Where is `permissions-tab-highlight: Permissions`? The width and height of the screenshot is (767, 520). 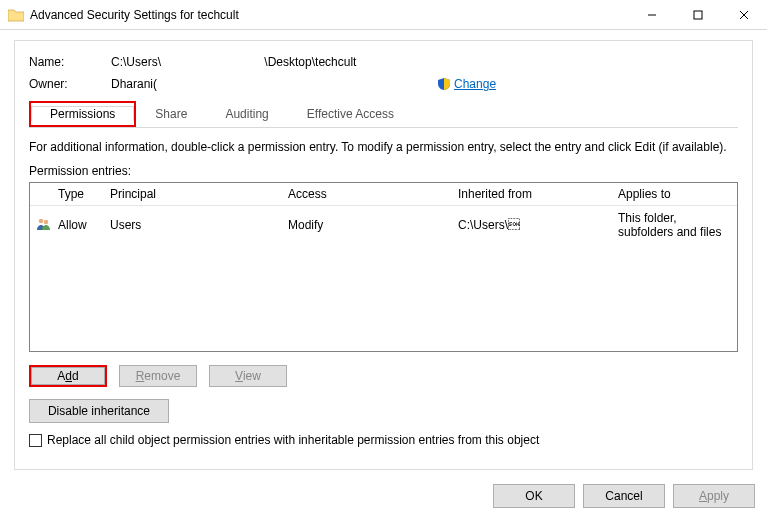 permissions-tab-highlight: Permissions is located at coordinates (82, 114).